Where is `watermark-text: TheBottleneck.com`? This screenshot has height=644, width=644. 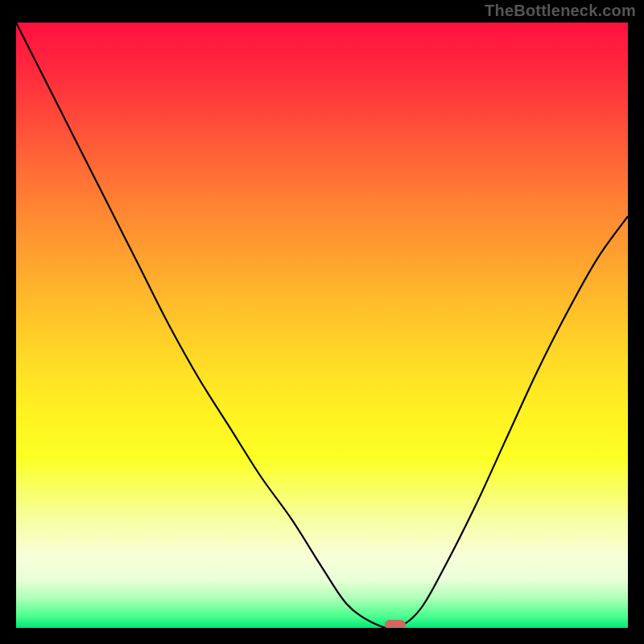
watermark-text: TheBottleneck.com is located at coordinates (560, 11).